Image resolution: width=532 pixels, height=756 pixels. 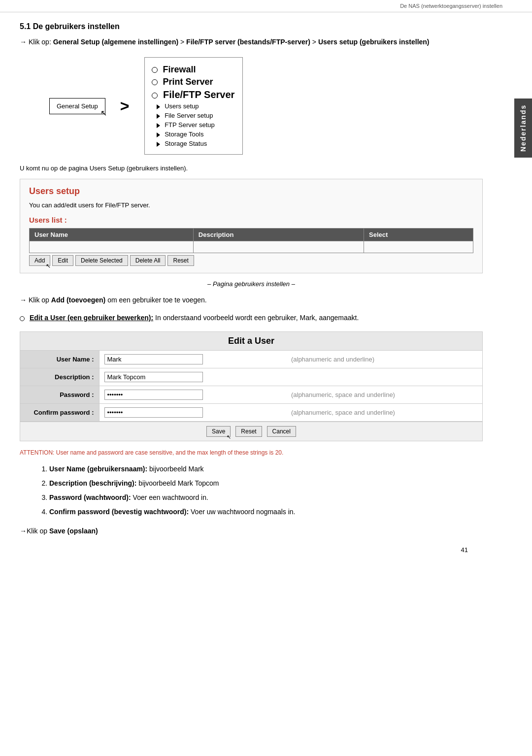 What do you see at coordinates (154, 395) in the screenshot?
I see `input-password` at bounding box center [154, 395].